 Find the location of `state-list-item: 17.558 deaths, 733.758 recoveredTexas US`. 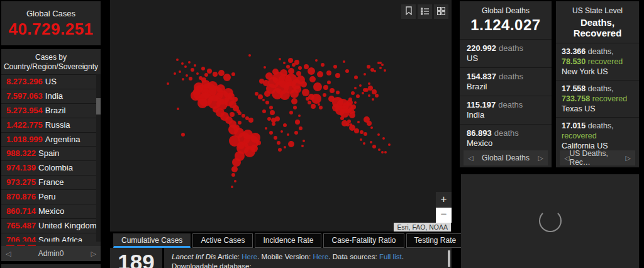

state-list-item: 17.558 deaths, 733.758 recoveredTexas US is located at coordinates (597, 98).